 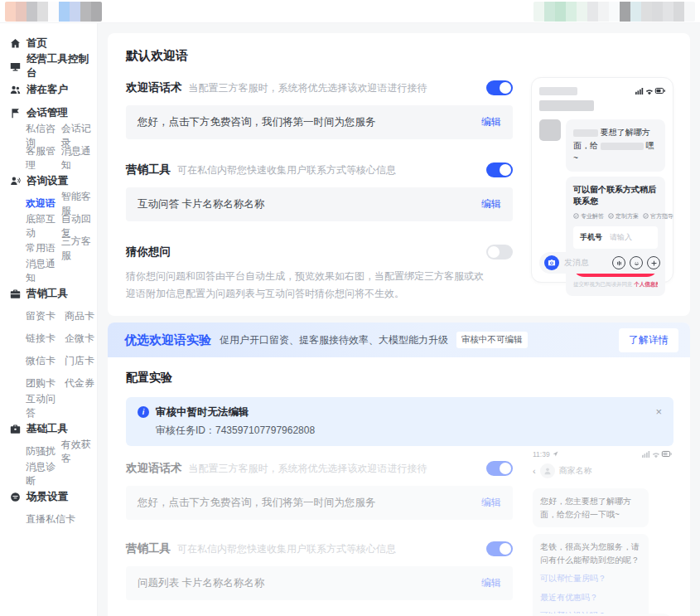 I want to click on agreement-link: 个人信息授权和保护声明, so click(x=646, y=284).